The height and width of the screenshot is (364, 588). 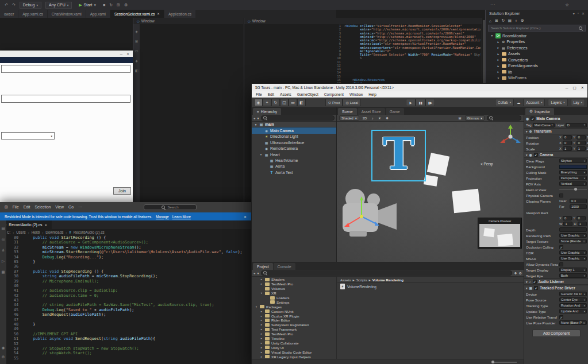 I want to click on value-field: 1, so click(x=568, y=224).